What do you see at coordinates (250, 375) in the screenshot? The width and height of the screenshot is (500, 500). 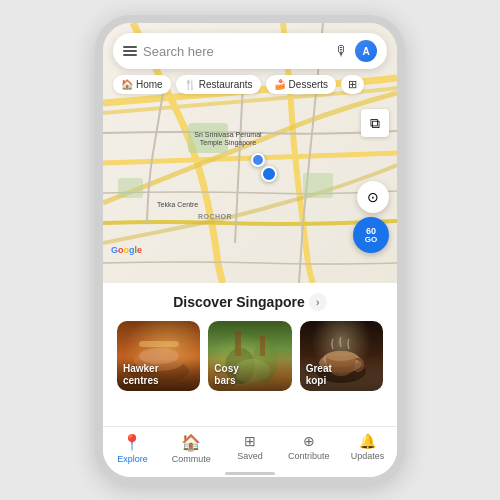 I see `cosy-card-label-area: Cosy bars` at bounding box center [250, 375].